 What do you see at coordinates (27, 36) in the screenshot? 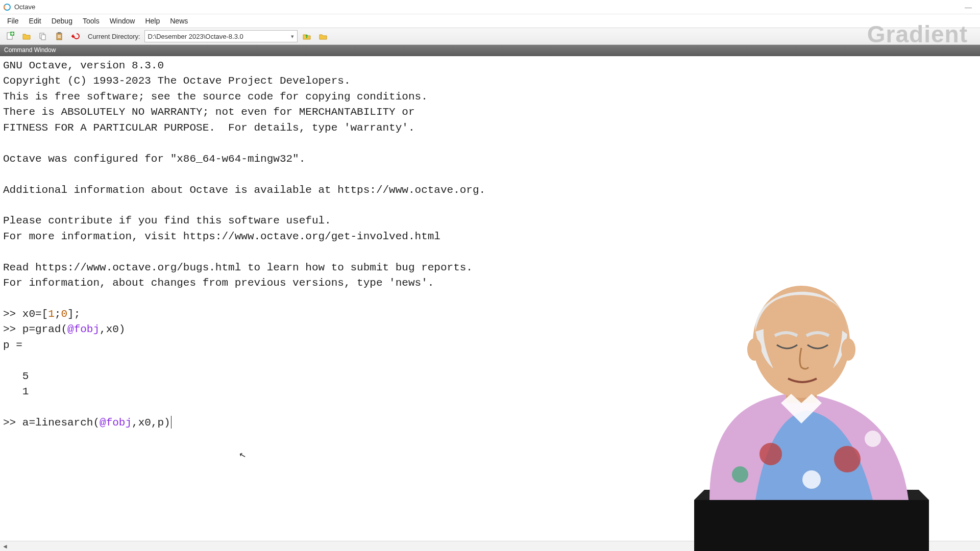
I see `open-folder-button` at bounding box center [27, 36].